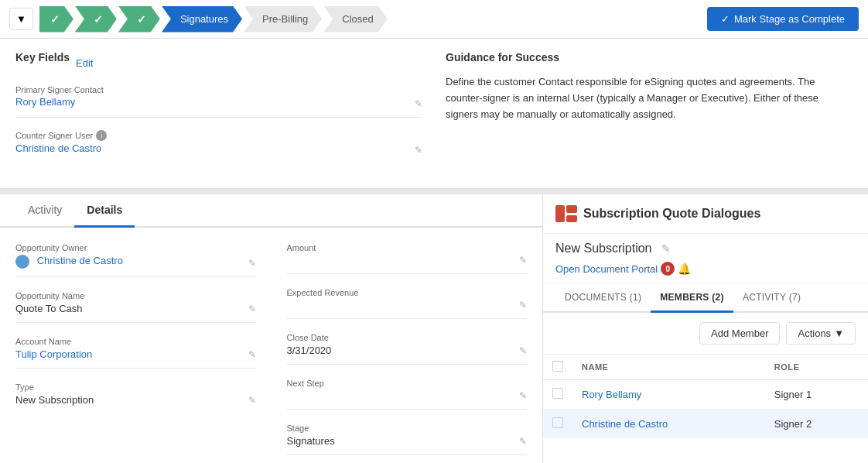  Describe the element at coordinates (566, 214) in the screenshot. I see `sqd-logo` at that location.